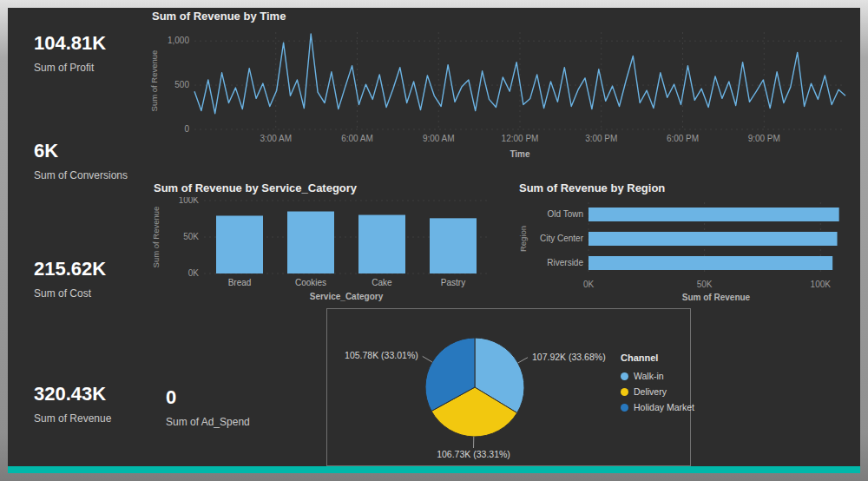 Image resolution: width=868 pixels, height=481 pixels. Describe the element at coordinates (240, 283) in the screenshot. I see `x-tick-label: Bread` at that location.